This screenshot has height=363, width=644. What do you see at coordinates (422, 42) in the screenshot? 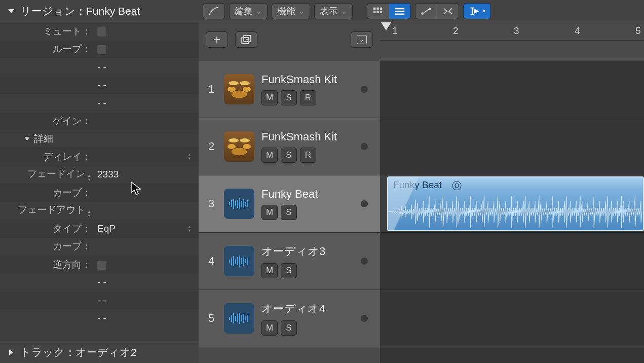
I see `subheader: + + ⌄ 1 2 3 4 5` at bounding box center [422, 42].